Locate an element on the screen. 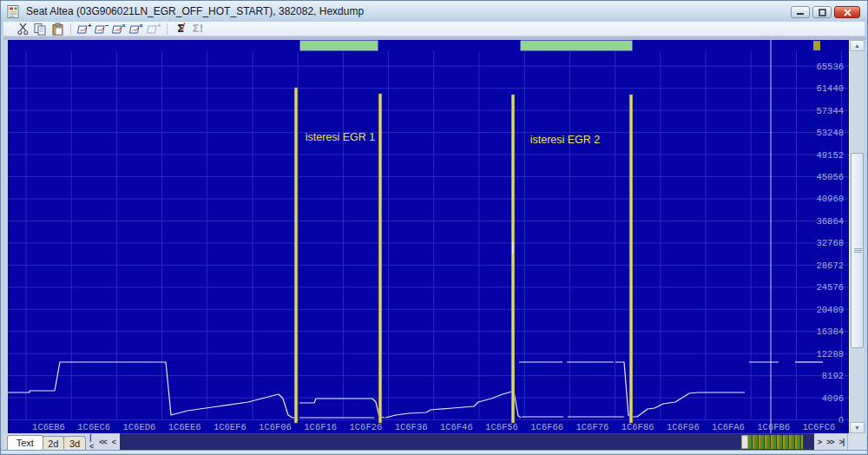 This screenshot has width=868, height=455. svg-text: isteresi EGR 1 is located at coordinates (340, 137).